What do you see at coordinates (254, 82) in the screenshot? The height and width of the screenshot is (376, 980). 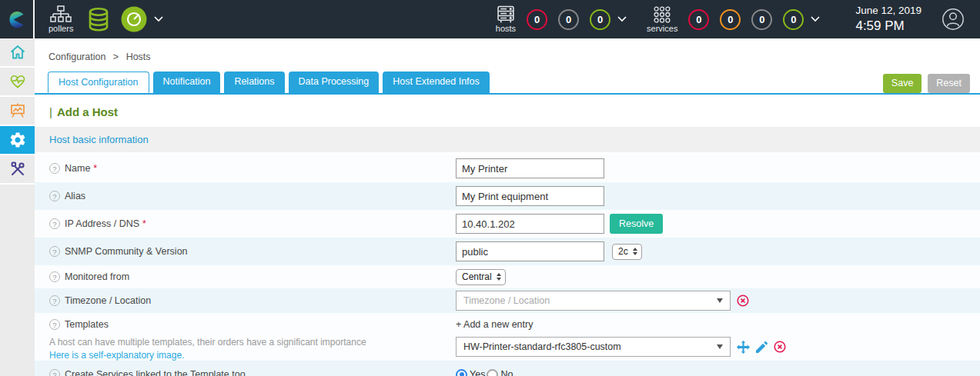 I see `tab-relations: Relations` at bounding box center [254, 82].